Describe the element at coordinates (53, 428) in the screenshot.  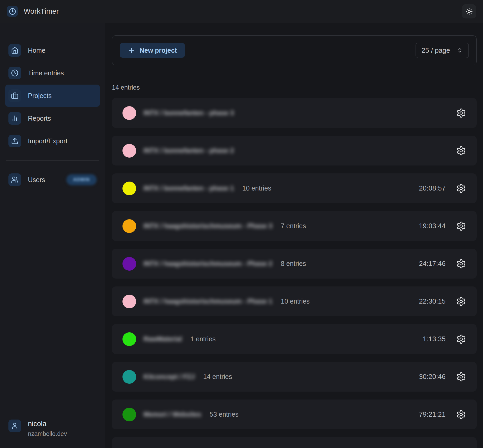
I see `user-profile: nicola nzambello.dev` at that location.